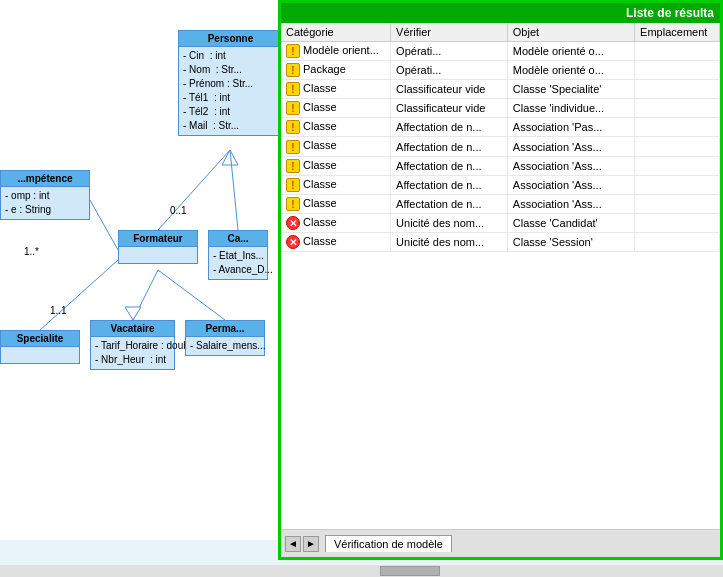 The height and width of the screenshot is (577, 723). Describe the element at coordinates (238, 263) in the screenshot. I see `class-ca-body: - Etat_Ins... - Avance_D...` at that location.